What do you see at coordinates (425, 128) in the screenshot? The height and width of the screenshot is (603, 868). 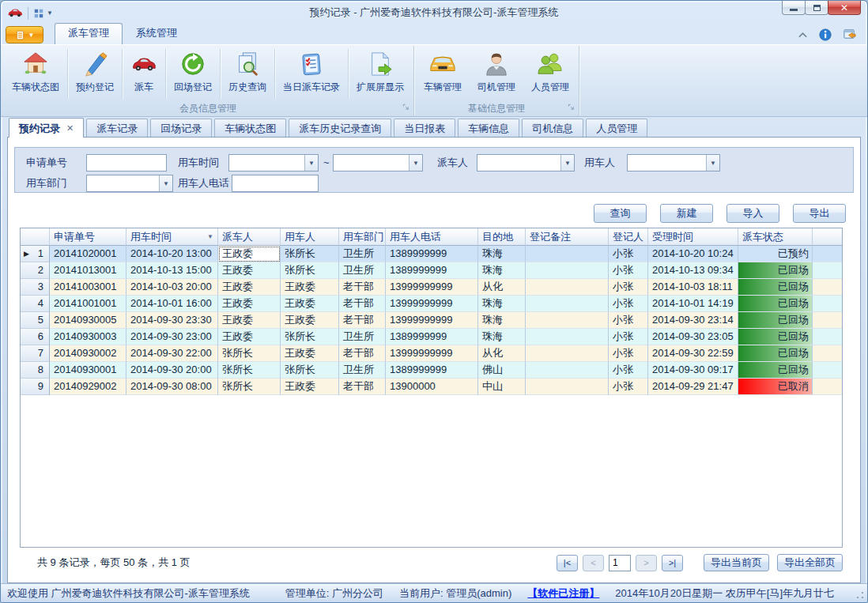 I see `doc-tab: 当日报表` at bounding box center [425, 128].